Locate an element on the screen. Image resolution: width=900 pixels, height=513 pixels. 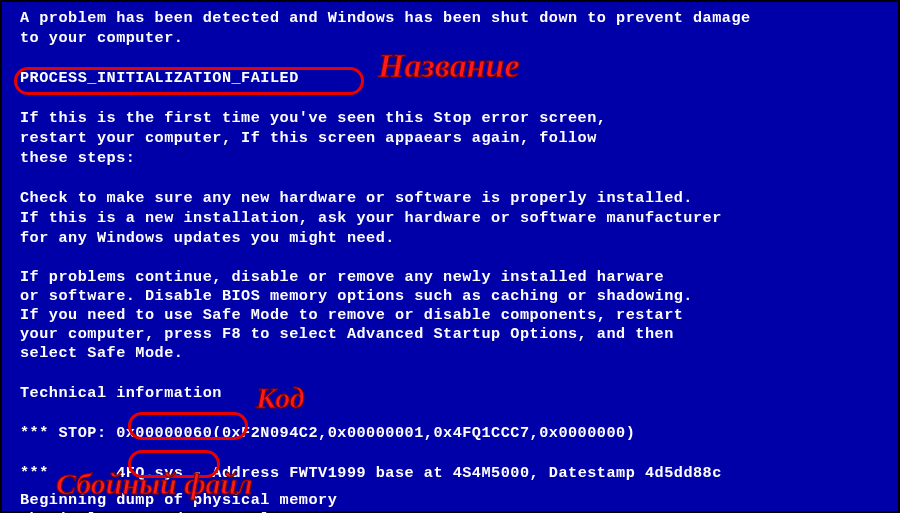
bsod-text: A problem has been detected and Windows … is located at coordinates (452, 18).